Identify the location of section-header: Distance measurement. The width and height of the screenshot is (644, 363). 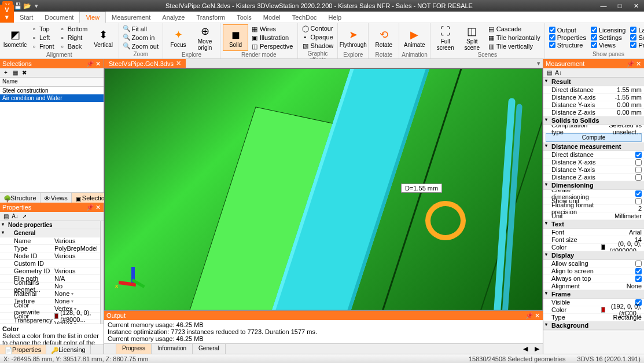
(594, 147).